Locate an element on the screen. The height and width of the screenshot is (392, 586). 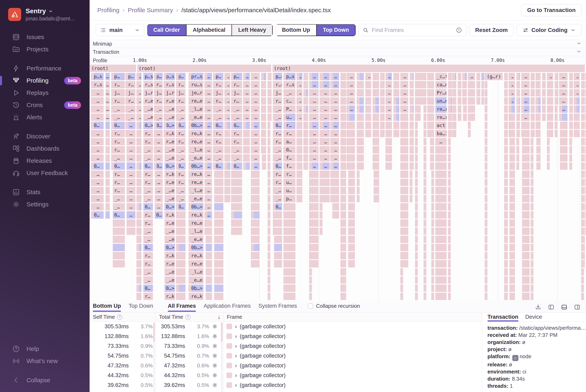
tab-all-frames: All Frames is located at coordinates (182, 307).